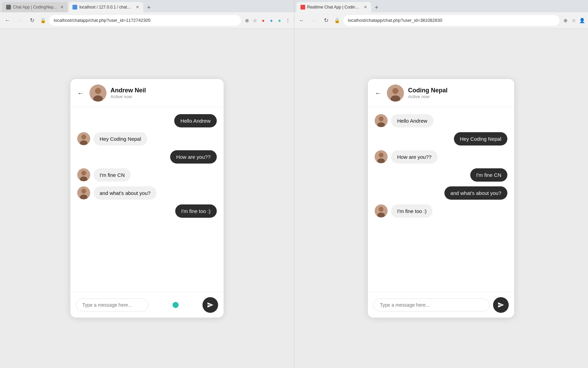 This screenshot has height=368, width=588. Describe the element at coordinates (381, 121) in the screenshot. I see `right-msg1-avatar` at that location.